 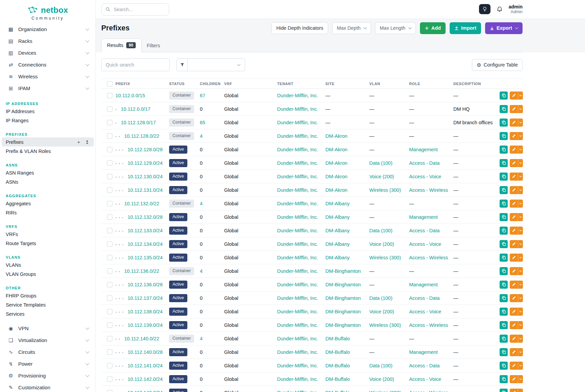 What do you see at coordinates (145, 190) in the screenshot?
I see `prefix-link: 10.112.131.0/24` at bounding box center [145, 190].